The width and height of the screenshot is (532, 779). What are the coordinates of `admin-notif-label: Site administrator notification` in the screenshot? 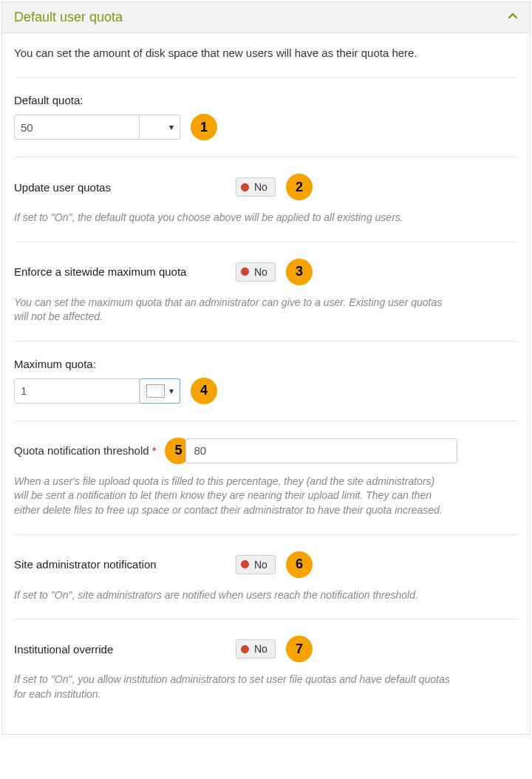 It's located at (125, 565).